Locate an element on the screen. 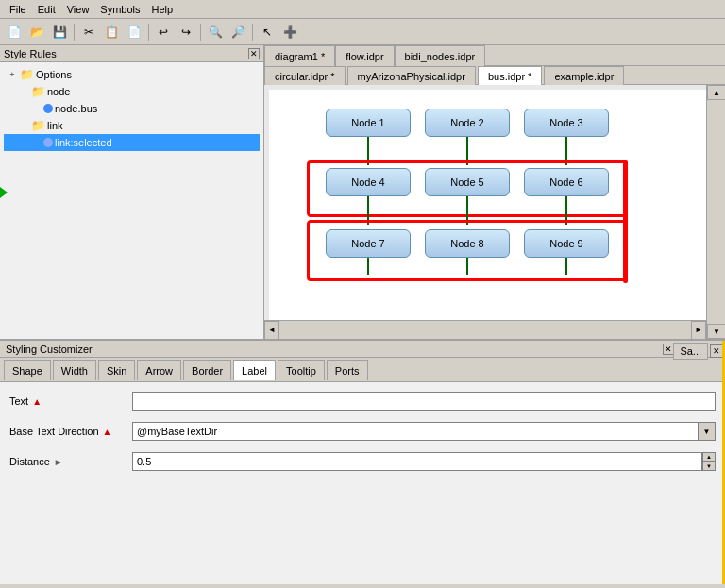 The image size is (725, 588). label-node: node is located at coordinates (59, 92).